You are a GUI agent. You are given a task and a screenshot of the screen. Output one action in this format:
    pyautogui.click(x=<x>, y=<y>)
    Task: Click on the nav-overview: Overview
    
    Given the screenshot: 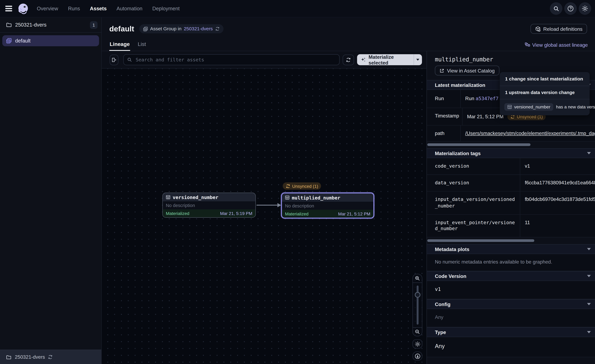 What is the action you would take?
    pyautogui.click(x=47, y=8)
    